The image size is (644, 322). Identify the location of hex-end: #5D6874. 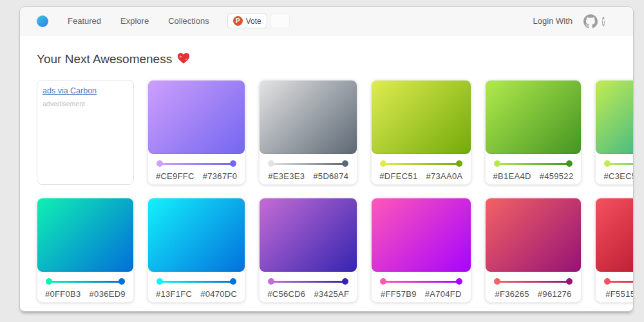
(331, 176).